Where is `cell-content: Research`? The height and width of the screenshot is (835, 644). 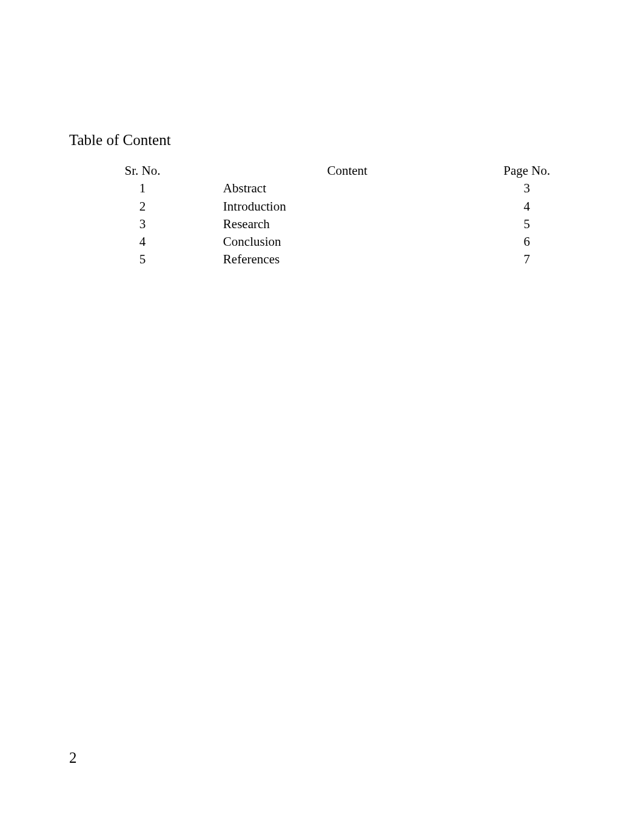
cell-content: Research is located at coordinates (347, 225).